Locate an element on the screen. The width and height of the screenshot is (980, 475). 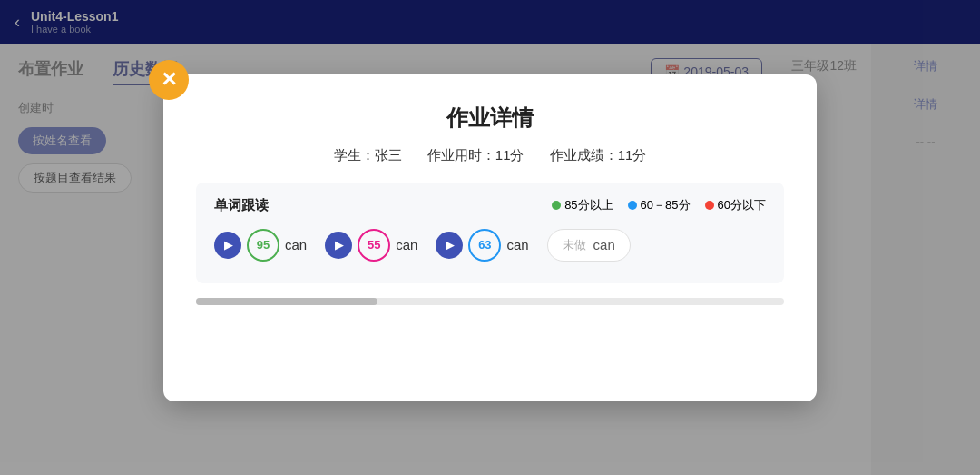
legend-red: 60分以下 is located at coordinates (735, 205).